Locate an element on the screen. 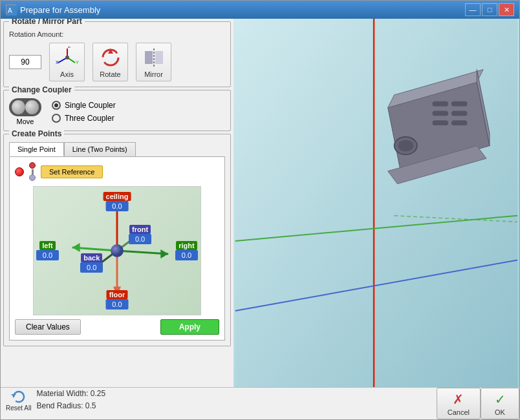 The height and width of the screenshot is (420, 520). move-circle-right is located at coordinates (32, 107).